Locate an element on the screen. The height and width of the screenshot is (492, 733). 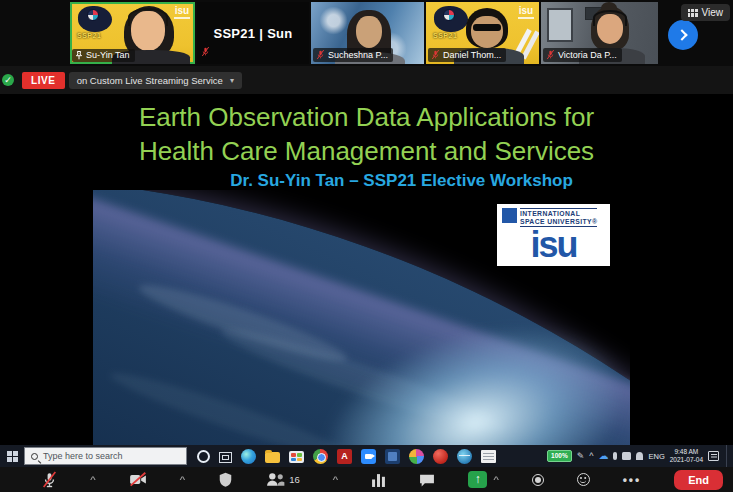
shield-icon is located at coordinates (226, 480).